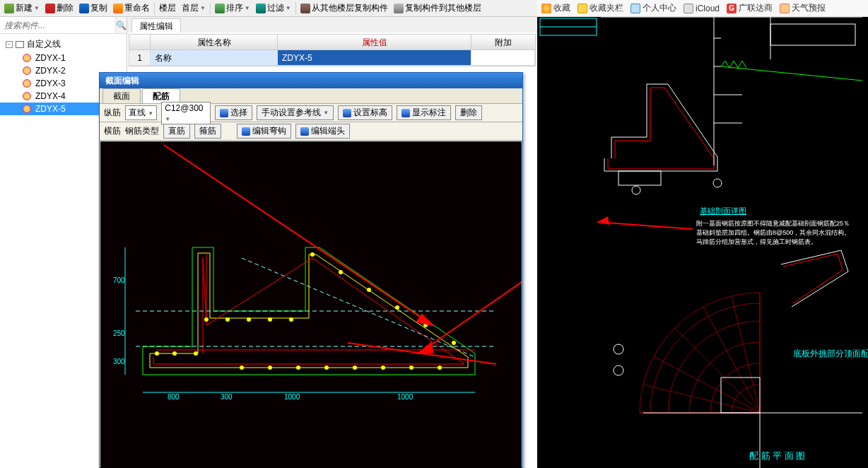  I want to click on g-icon: G, so click(732, 8).